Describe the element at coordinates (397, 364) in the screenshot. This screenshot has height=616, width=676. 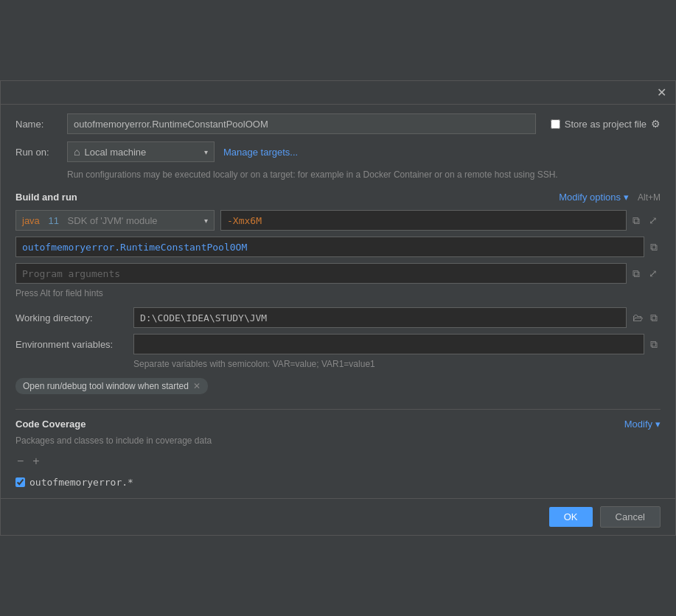
I see `env-hint-text: Separate variables with semicolon: VAR=v…` at that location.